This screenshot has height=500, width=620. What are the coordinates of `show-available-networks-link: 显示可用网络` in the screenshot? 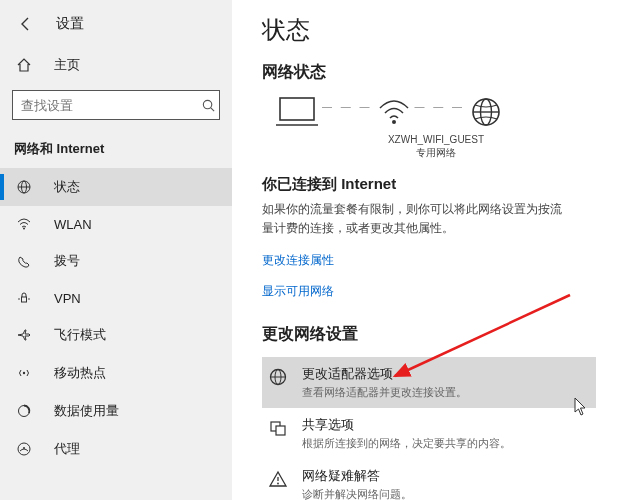 It's located at (429, 292).